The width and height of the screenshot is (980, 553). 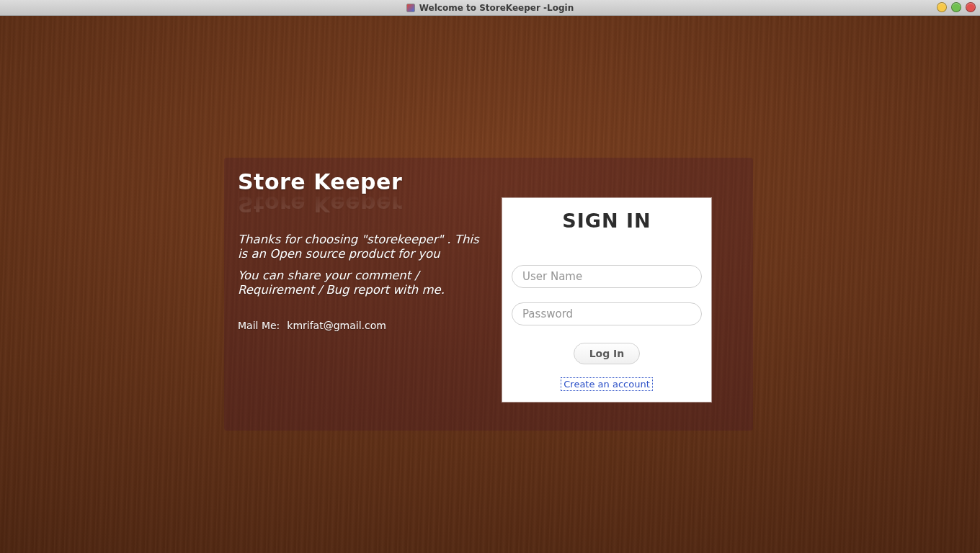 I want to click on window-title: Welcome to StoreKeeper -Login, so click(x=496, y=8).